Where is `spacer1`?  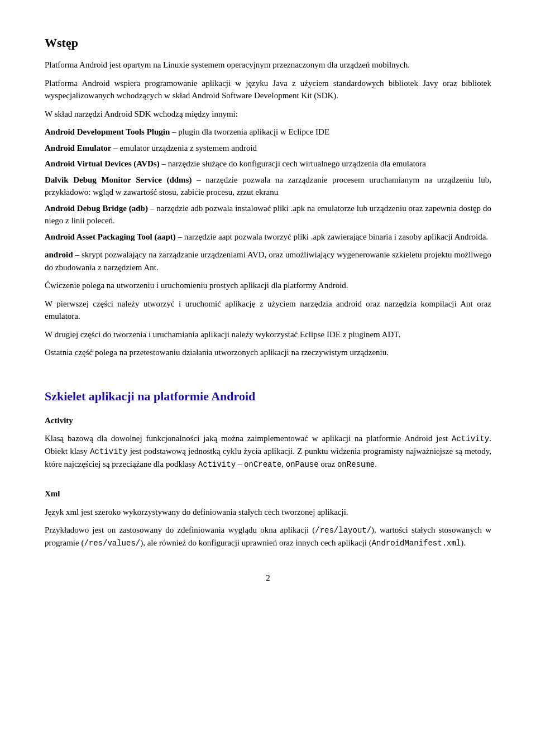 spacer1 is located at coordinates (268, 370).